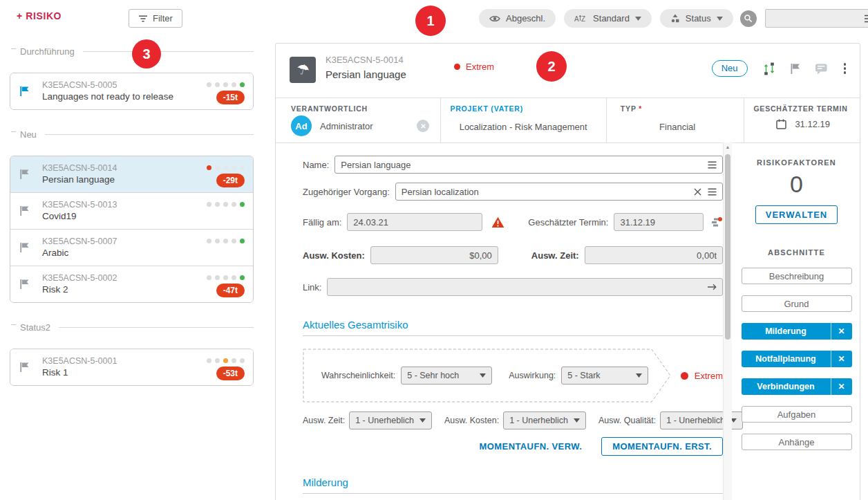 The width and height of the screenshot is (868, 500). Describe the element at coordinates (797, 277) in the screenshot. I see `section-label: Beschreibung` at that location.